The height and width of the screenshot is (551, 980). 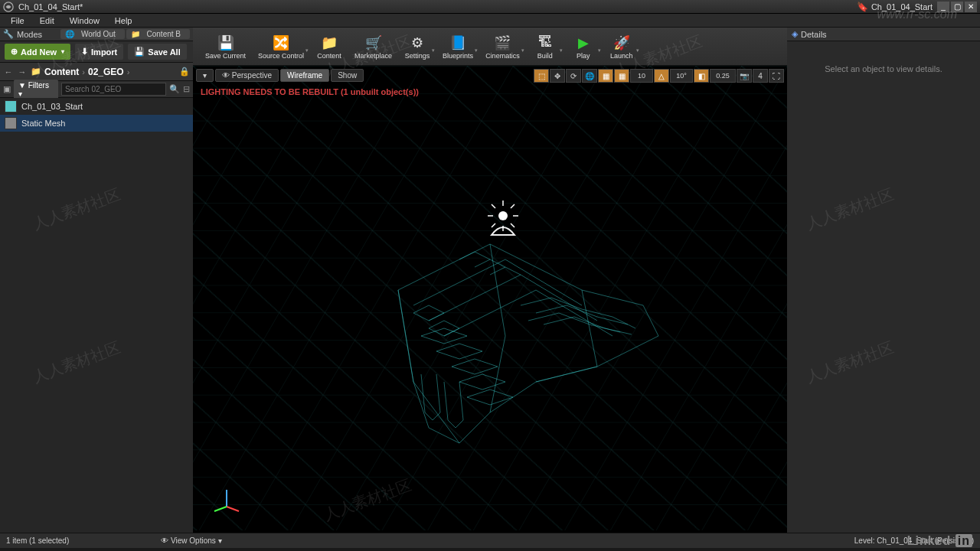 I want to click on crumb-content: Content, so click(x=61, y=72).